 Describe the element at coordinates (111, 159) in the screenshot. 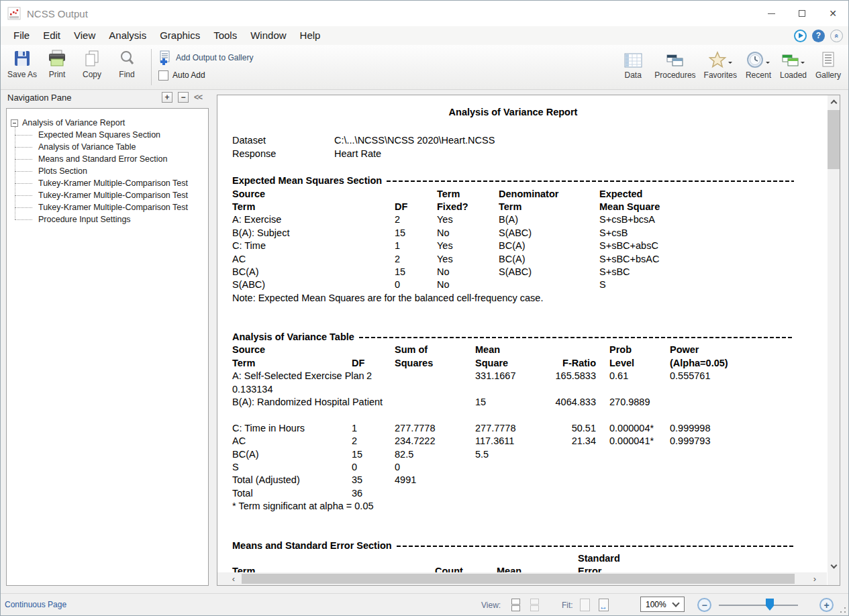

I see `nav-tree-item-2: Means and Standard Error Section` at that location.